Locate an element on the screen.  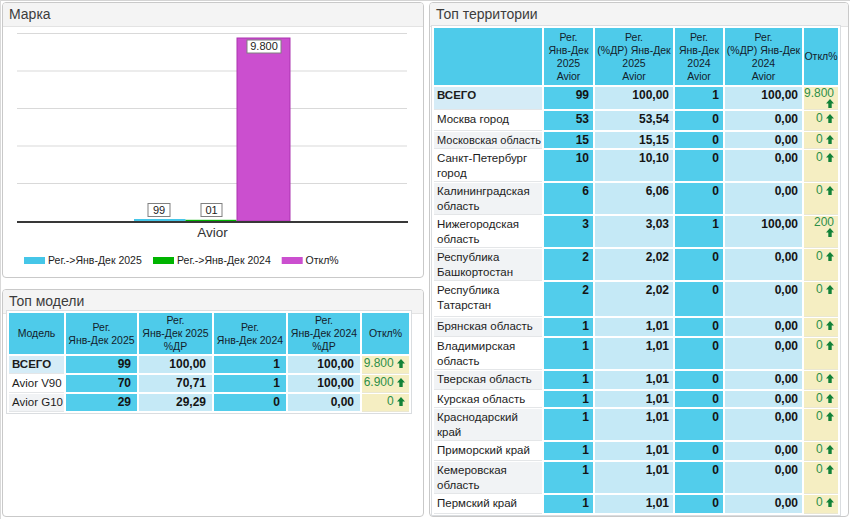
svg-text: 9.800 is located at coordinates (264, 46).